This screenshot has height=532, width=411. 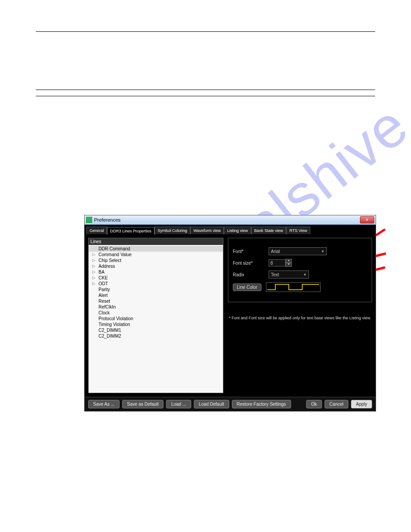 What do you see at coordinates (156, 319) in the screenshot?
I see `line-item: Protocol Violation` at bounding box center [156, 319].